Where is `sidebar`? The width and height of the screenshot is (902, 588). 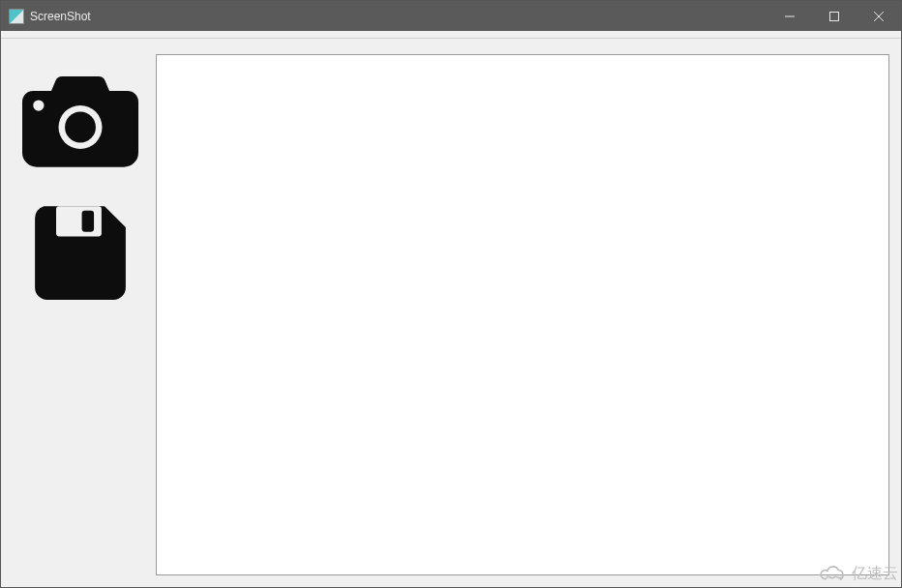
sidebar is located at coordinates (80, 315).